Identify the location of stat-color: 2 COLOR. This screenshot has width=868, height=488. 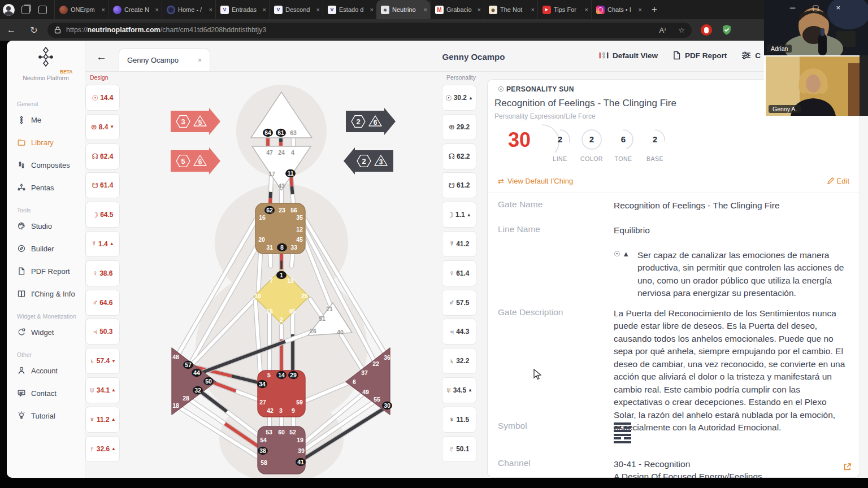
(592, 122).